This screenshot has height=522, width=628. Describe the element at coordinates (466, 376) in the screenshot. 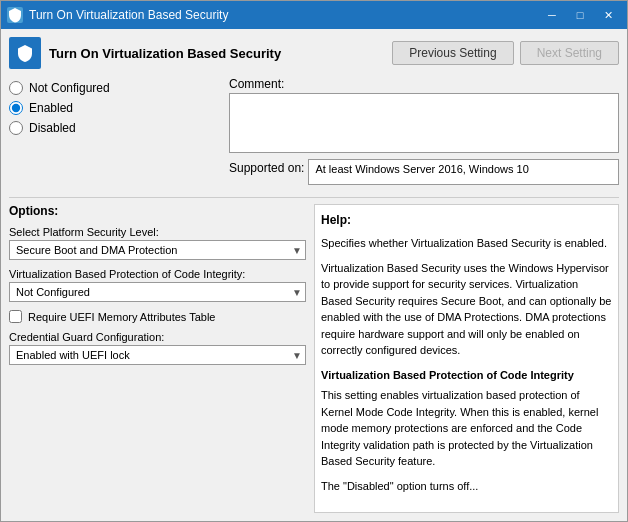

I see `help-subheading-1: Virtualization Based Protection of Code …` at that location.